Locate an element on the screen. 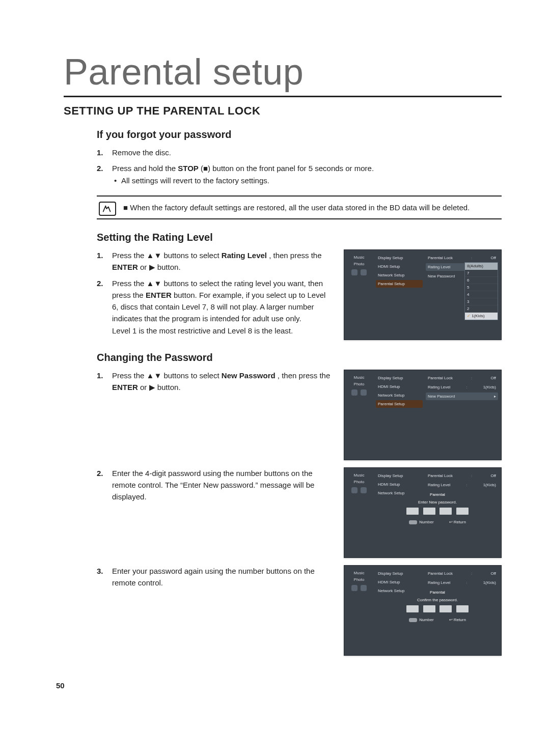 The height and width of the screenshot is (756, 550). osd-option-selected: 1(Kids) is located at coordinates (481, 316).